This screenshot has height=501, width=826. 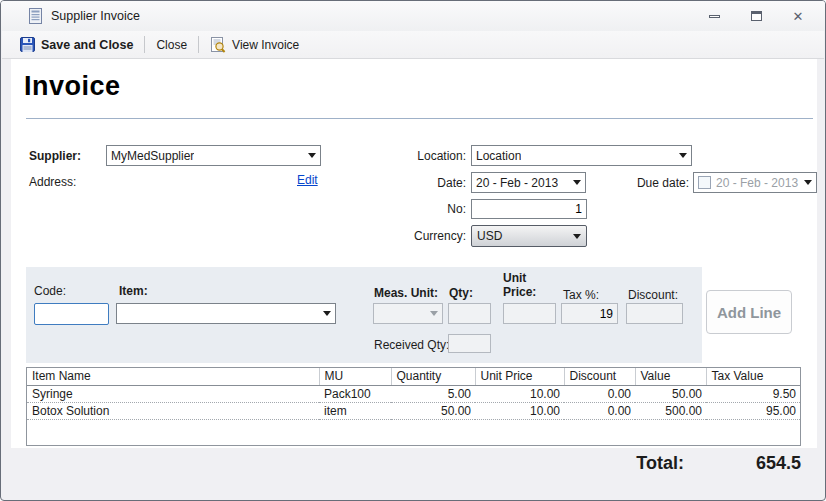 What do you see at coordinates (520, 376) in the screenshot?
I see `col-unit-price: Unit Price` at bounding box center [520, 376].